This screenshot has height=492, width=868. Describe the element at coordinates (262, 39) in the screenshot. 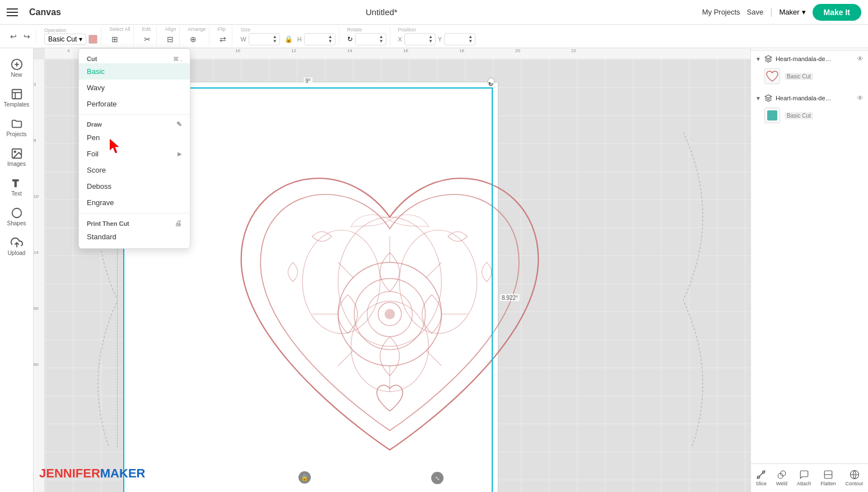

I see `width-input: 9` at that location.